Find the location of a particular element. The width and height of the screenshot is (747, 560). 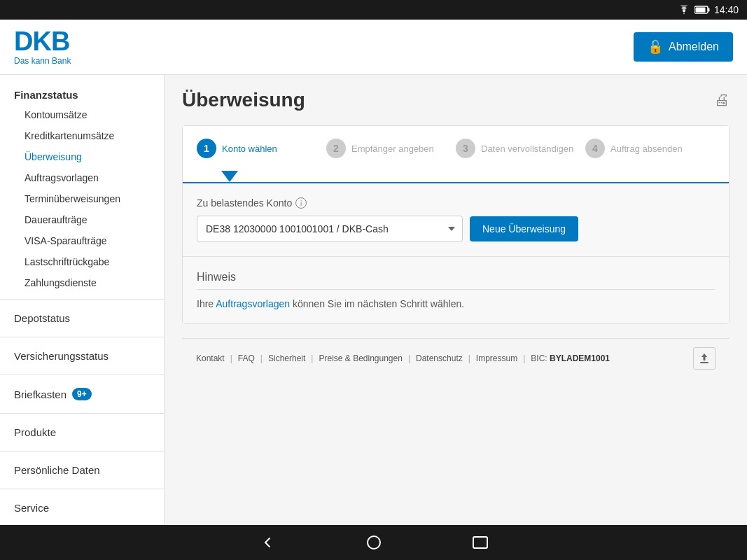

logo-dkb: DKB is located at coordinates (42, 41).